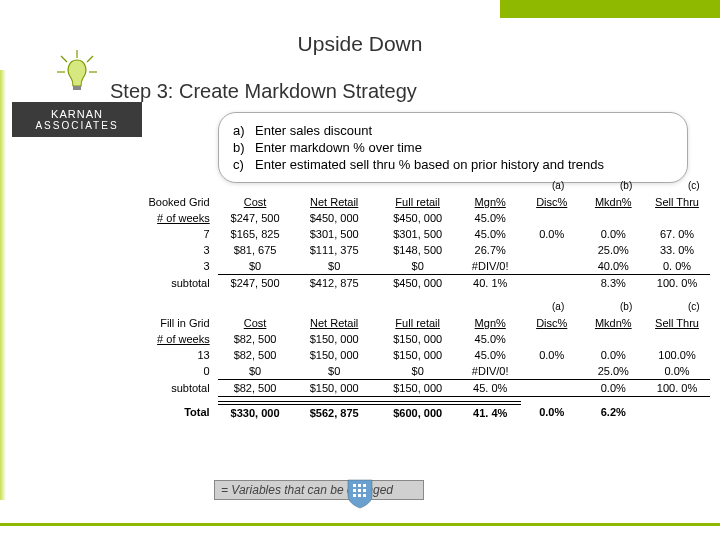 The width and height of the screenshot is (720, 540). I want to click on h-mkdn: Mkdn%, so click(614, 202).